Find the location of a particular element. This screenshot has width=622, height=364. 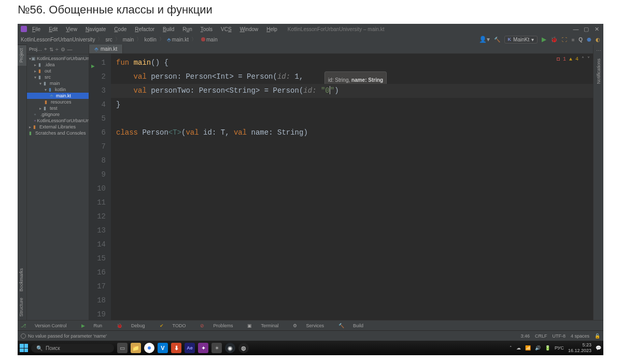

tree-out: ▸▮out is located at coordinates (58, 71).